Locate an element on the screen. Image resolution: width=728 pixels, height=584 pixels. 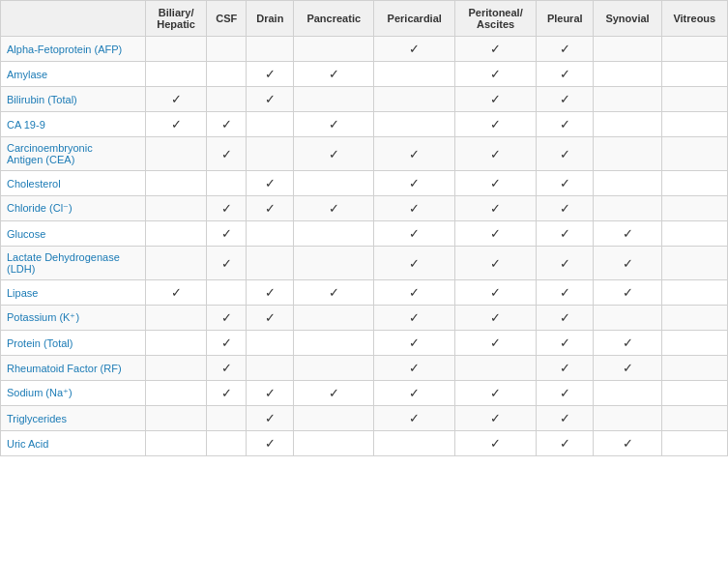
row-label: Rheumatoid Factor (RF) is located at coordinates (73, 368).